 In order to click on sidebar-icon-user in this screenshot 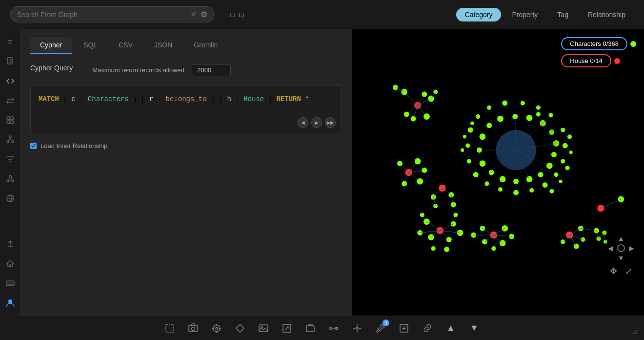, I will do `click(10, 303)`.